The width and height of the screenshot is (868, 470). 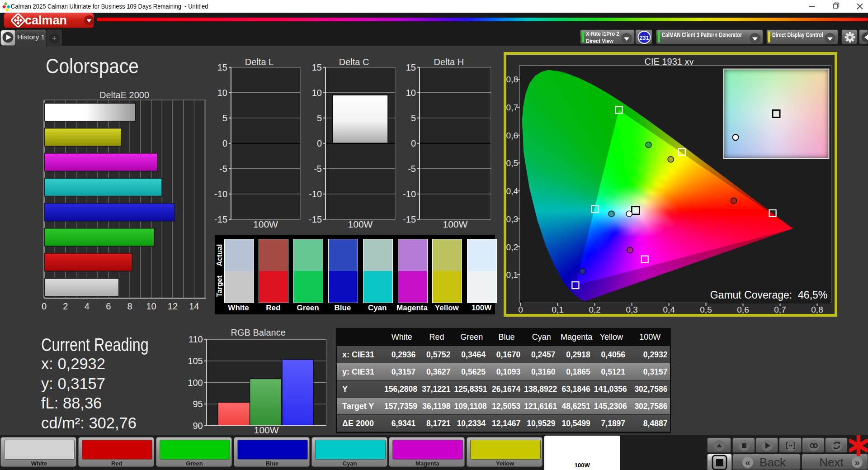 What do you see at coordinates (267, 430) in the screenshot?
I see `svg-text: 100W` at bounding box center [267, 430].